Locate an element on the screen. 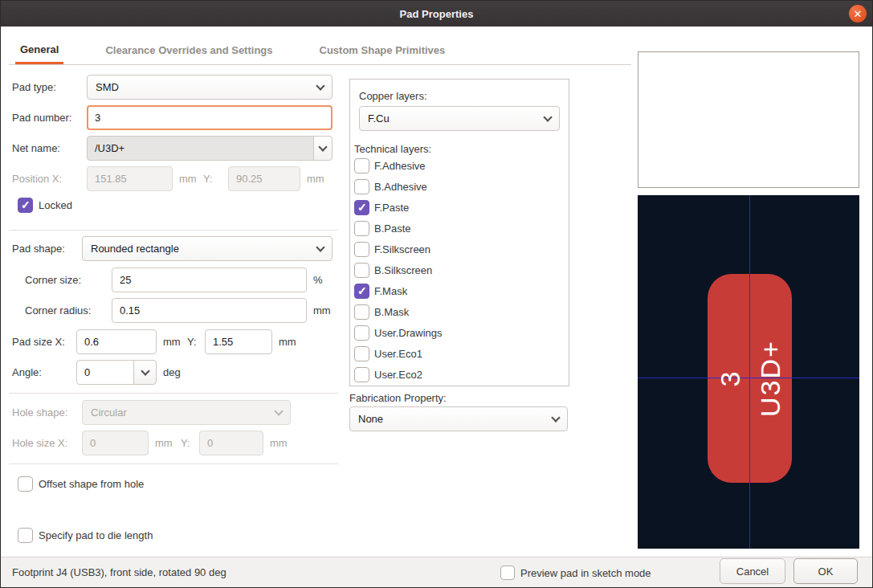 The height and width of the screenshot is (588, 873). angle-input is located at coordinates (105, 373).